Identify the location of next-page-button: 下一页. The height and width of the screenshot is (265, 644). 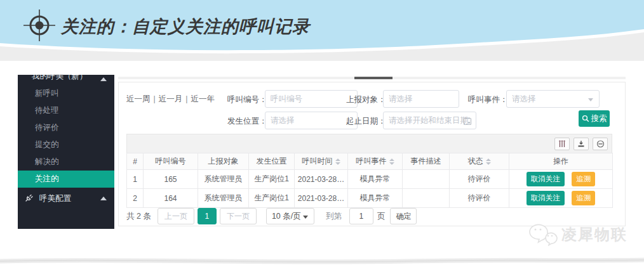
(238, 216).